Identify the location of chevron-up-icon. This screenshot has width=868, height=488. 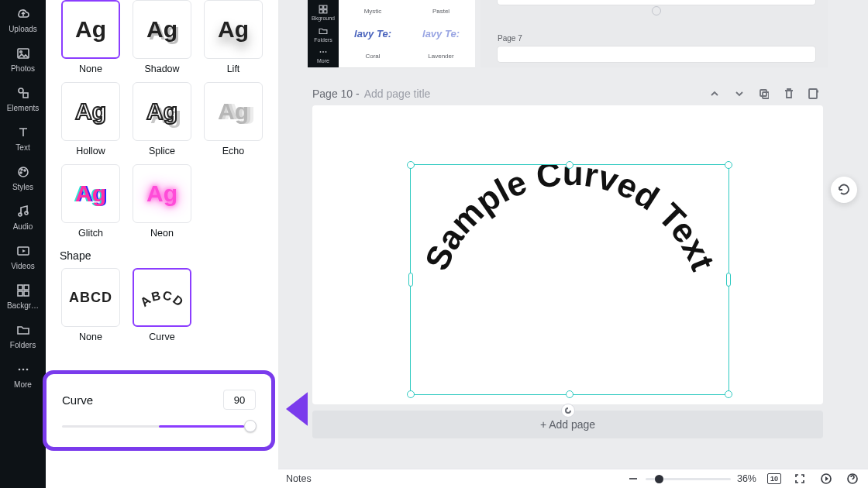
(714, 94).